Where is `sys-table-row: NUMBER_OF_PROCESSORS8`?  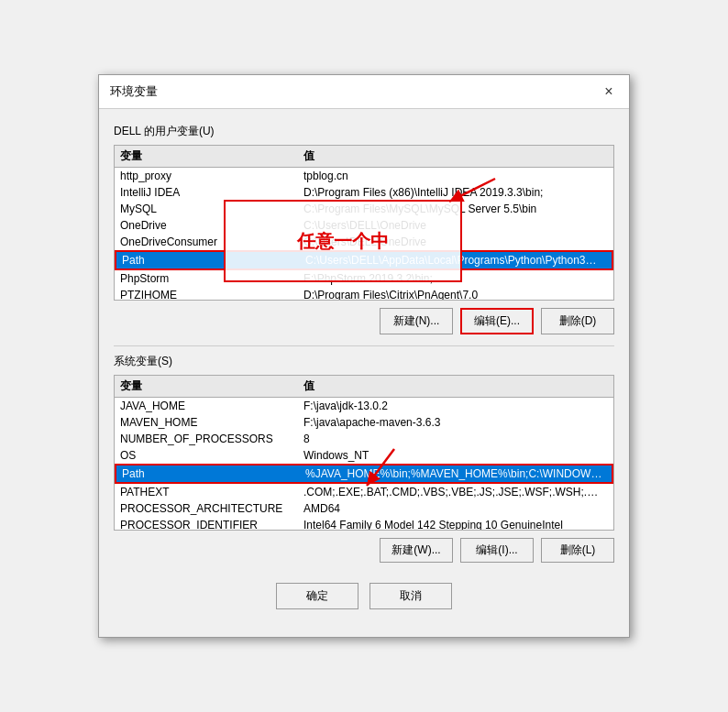
sys-table-row: NUMBER_OF_PROCESSORS8 is located at coordinates (364, 439).